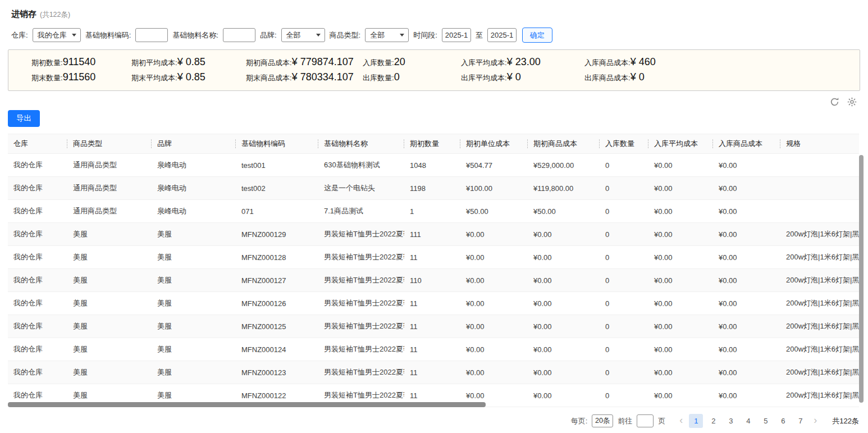 The image size is (868, 433). Describe the element at coordinates (484, 63) in the screenshot. I see `summary-label: 入库平均成本:` at that location.